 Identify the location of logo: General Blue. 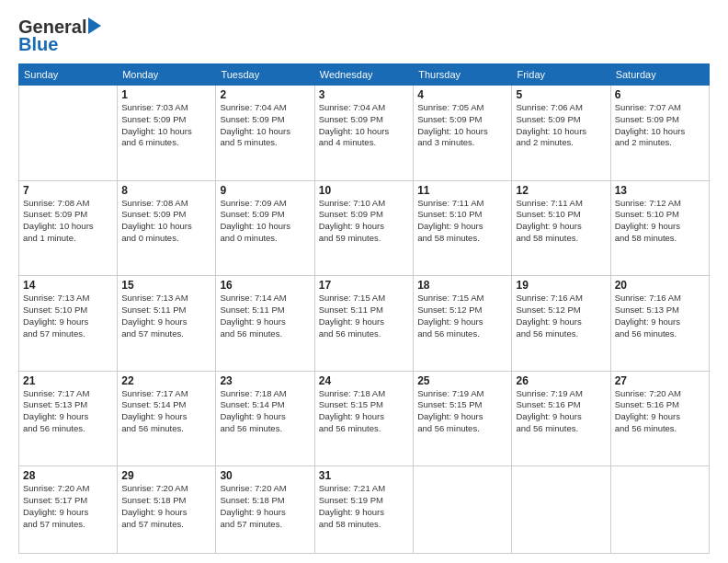
(60, 35).